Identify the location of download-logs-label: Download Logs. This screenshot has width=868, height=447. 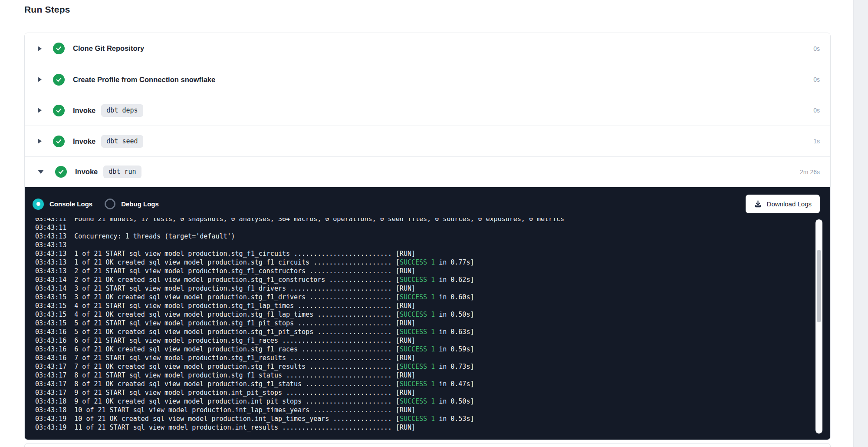
(789, 204).